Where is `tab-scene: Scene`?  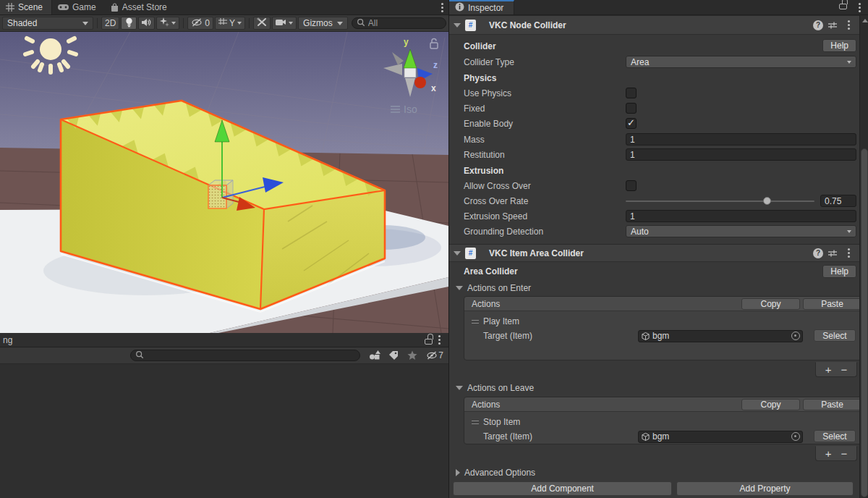 tab-scene: Scene is located at coordinates (26, 7).